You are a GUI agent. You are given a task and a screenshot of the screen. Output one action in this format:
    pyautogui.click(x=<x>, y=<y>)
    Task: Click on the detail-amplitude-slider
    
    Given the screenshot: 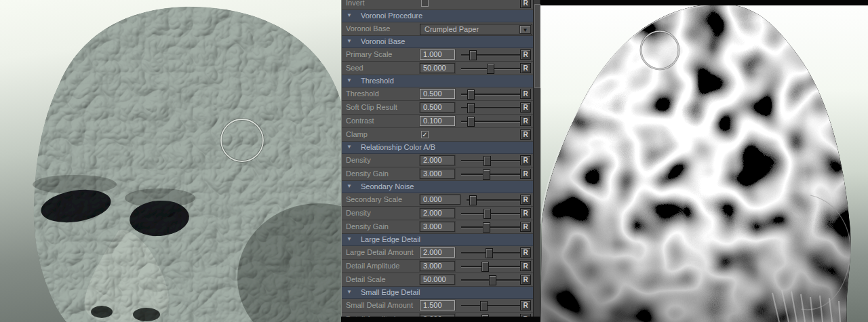 What is the action you would take?
    pyautogui.click(x=491, y=267)
    